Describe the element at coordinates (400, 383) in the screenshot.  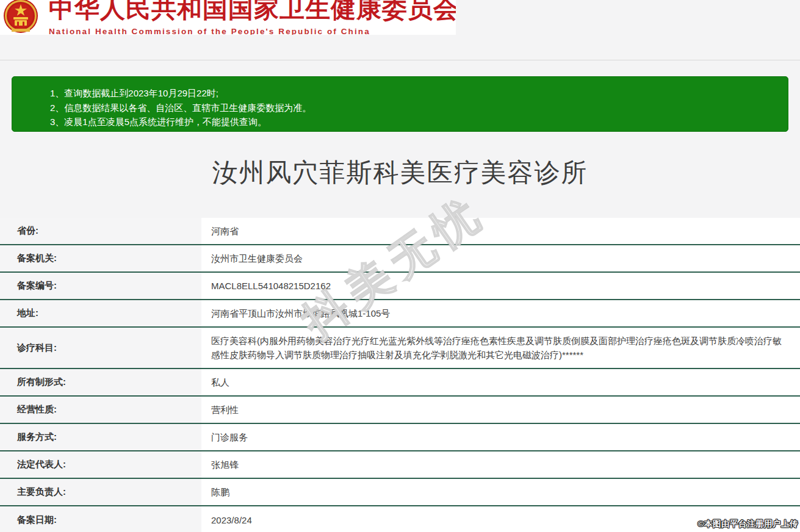
I see `table-row-ownership: 所有制形式: 私人` at that location.